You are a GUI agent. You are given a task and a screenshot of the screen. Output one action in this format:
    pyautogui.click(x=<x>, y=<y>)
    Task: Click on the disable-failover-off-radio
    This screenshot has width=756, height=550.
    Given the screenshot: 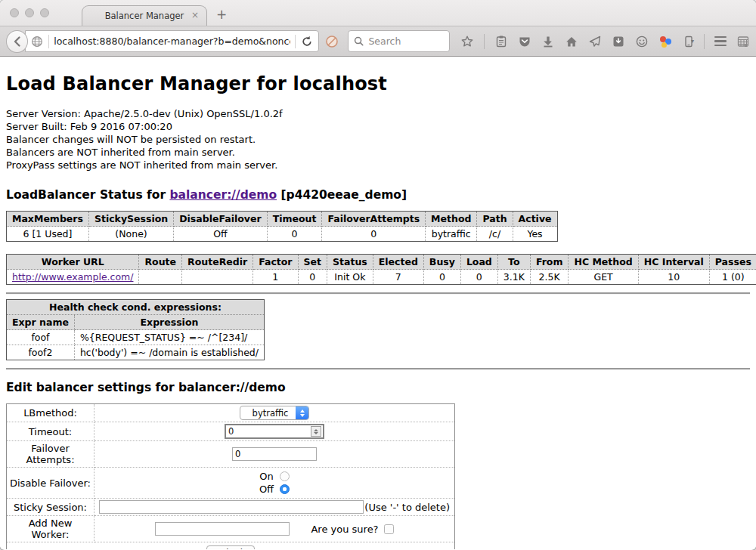 What is the action you would take?
    pyautogui.click(x=284, y=490)
    